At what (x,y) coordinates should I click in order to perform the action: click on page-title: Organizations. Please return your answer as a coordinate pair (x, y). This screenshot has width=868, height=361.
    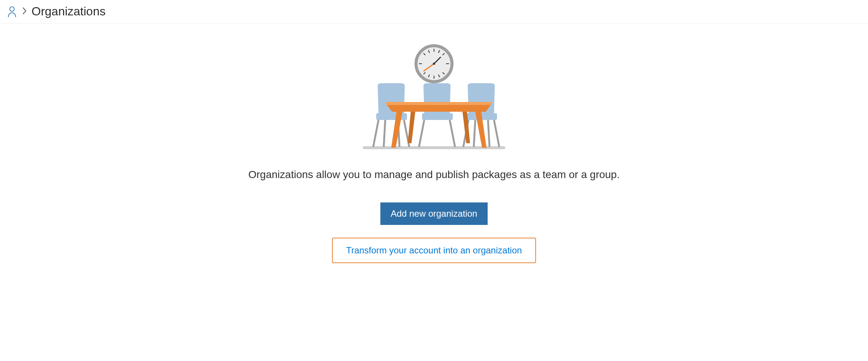
    Looking at the image, I should click on (68, 11).